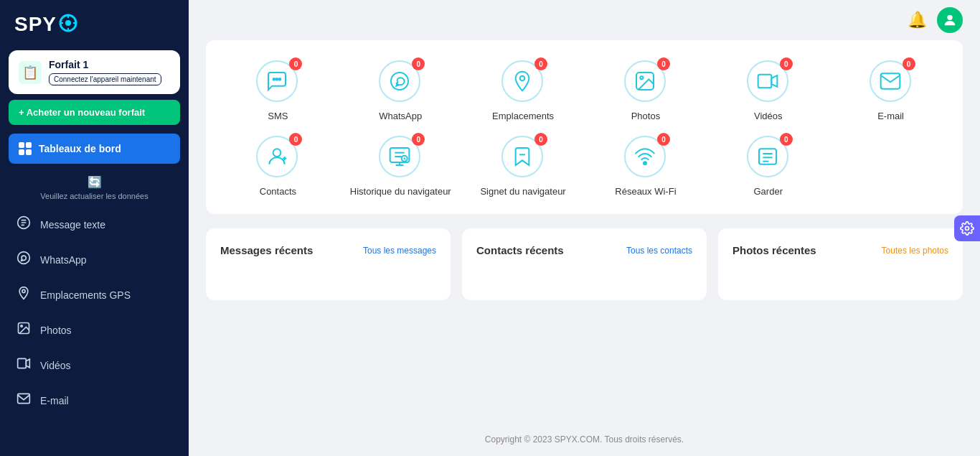  Describe the element at coordinates (400, 82) in the screenshot. I see `whatsapp-icon-wrapper: 0` at that location.